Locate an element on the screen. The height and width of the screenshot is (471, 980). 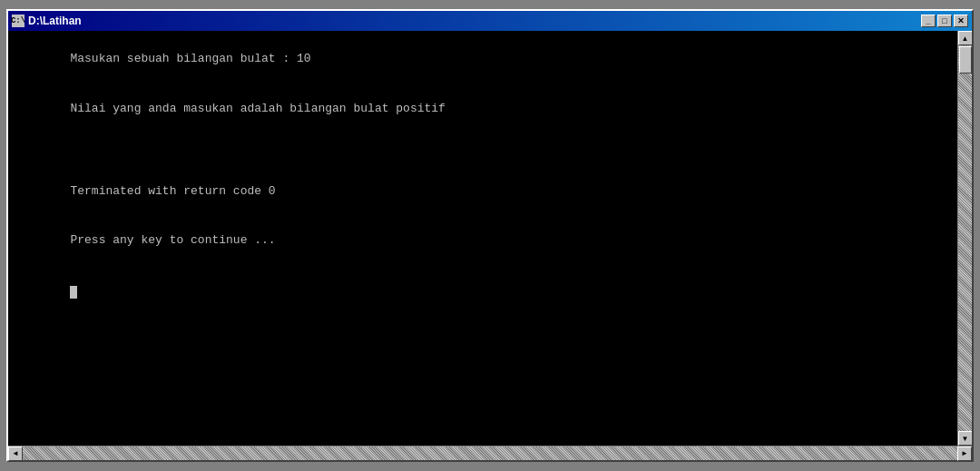
vertical-scrollbar: ▲ ▼ is located at coordinates (965, 238).